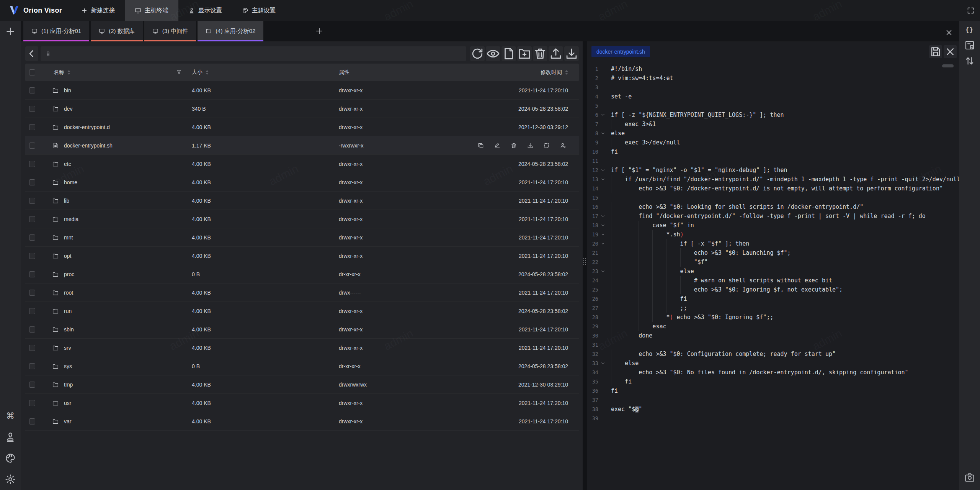 The width and height of the screenshot is (980, 490). What do you see at coordinates (302, 182) in the screenshot?
I see `table-row: home4.00 KBdrwxr-xr-x2021-11-24 17:20:10` at bounding box center [302, 182].